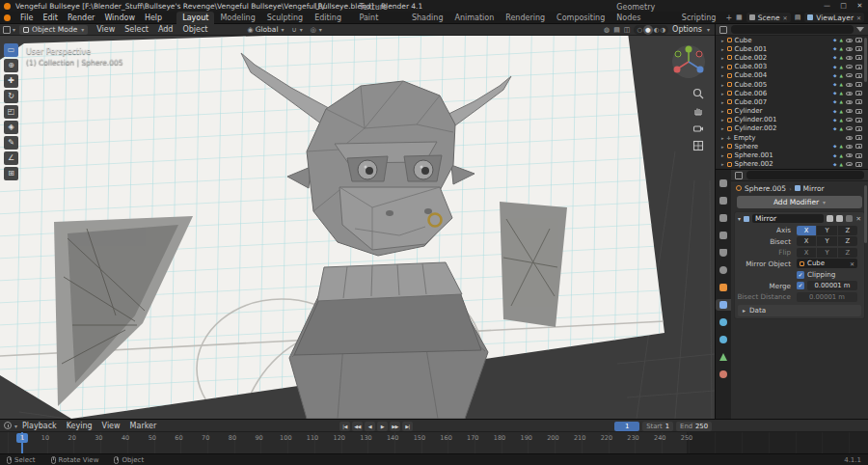 The width and height of the screenshot is (868, 465). I want to click on timeline-menu-playback: Playback, so click(40, 426).